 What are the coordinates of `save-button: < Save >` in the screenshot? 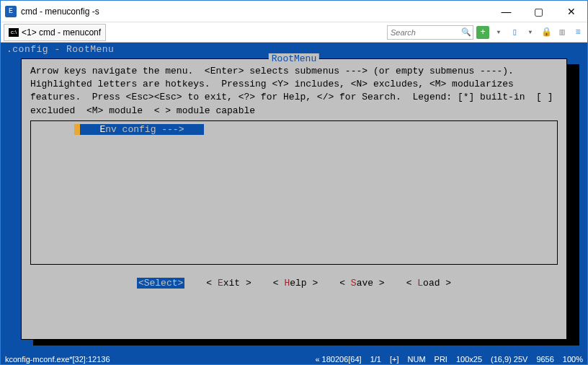 It's located at (362, 283).